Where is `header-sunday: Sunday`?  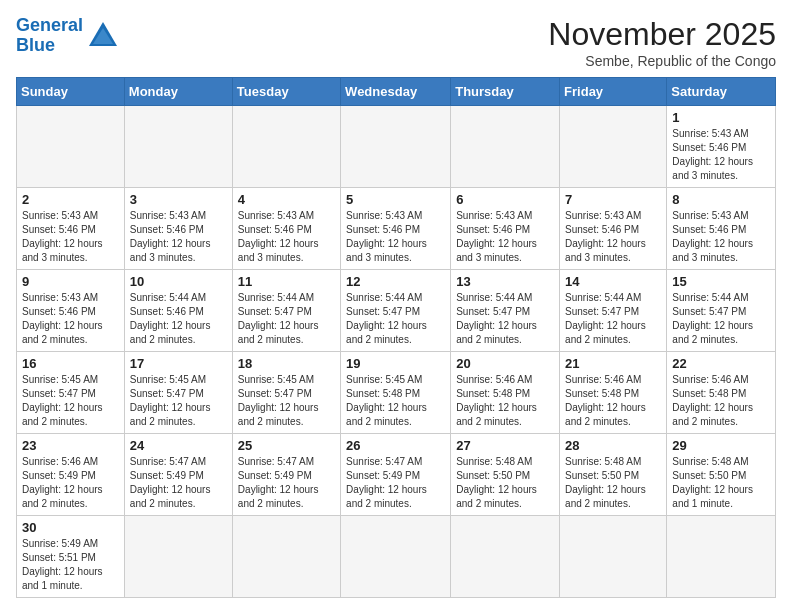 header-sunday: Sunday is located at coordinates (71, 92).